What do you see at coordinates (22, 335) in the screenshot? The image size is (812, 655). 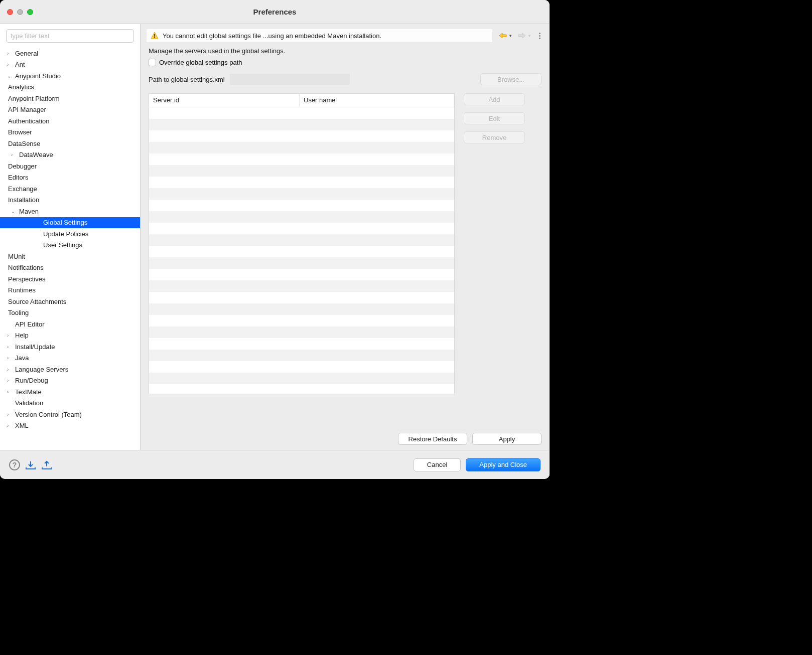 I see `tree-label: Help` at bounding box center [22, 335].